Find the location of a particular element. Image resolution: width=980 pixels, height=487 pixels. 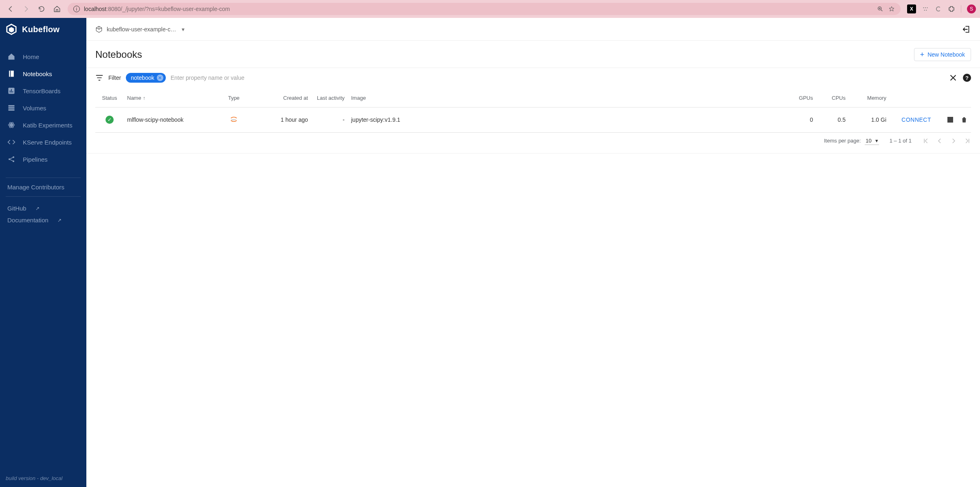

external-link-icon: ↗ is located at coordinates (59, 220).